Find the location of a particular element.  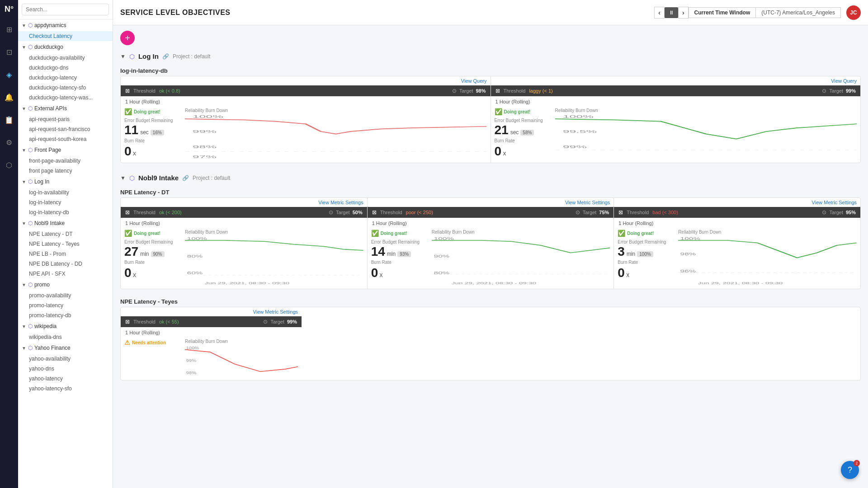

metrics-section: ✅ Doing great! Error Budget Remaining 21… is located at coordinates (524, 134).